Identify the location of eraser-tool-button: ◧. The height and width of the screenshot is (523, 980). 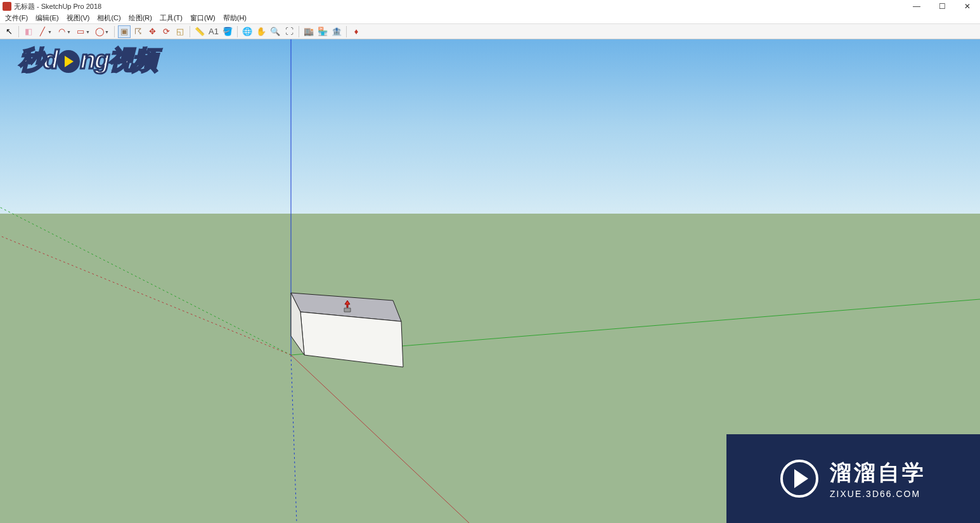
(29, 32).